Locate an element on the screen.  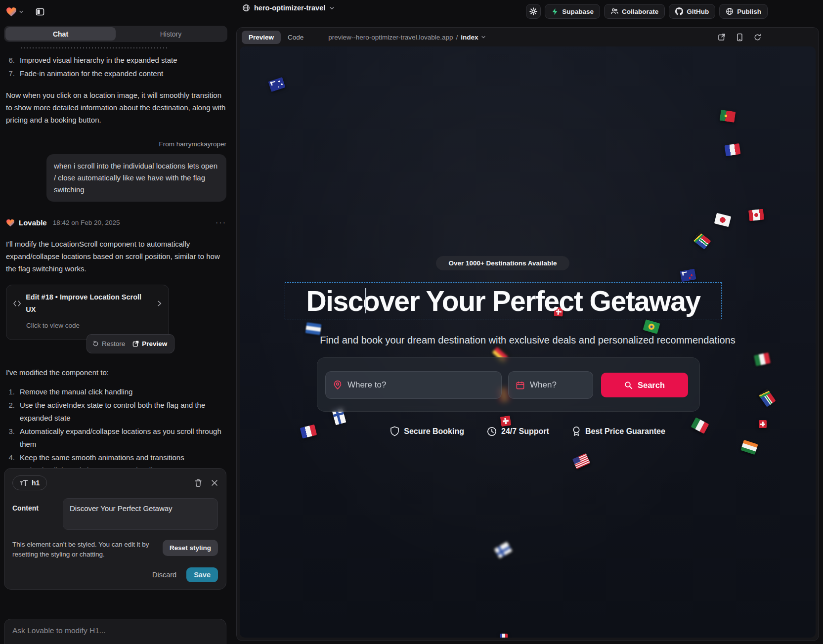
list-item: 6.Improved visual hierarchy in the expan… is located at coordinates (116, 60).